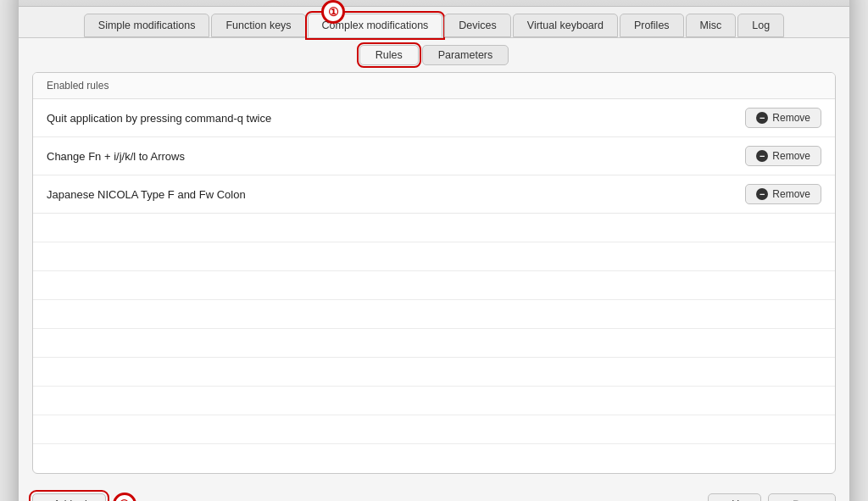 The image size is (868, 501). What do you see at coordinates (783, 156) in the screenshot?
I see `remove-button-2: − Remove` at bounding box center [783, 156].